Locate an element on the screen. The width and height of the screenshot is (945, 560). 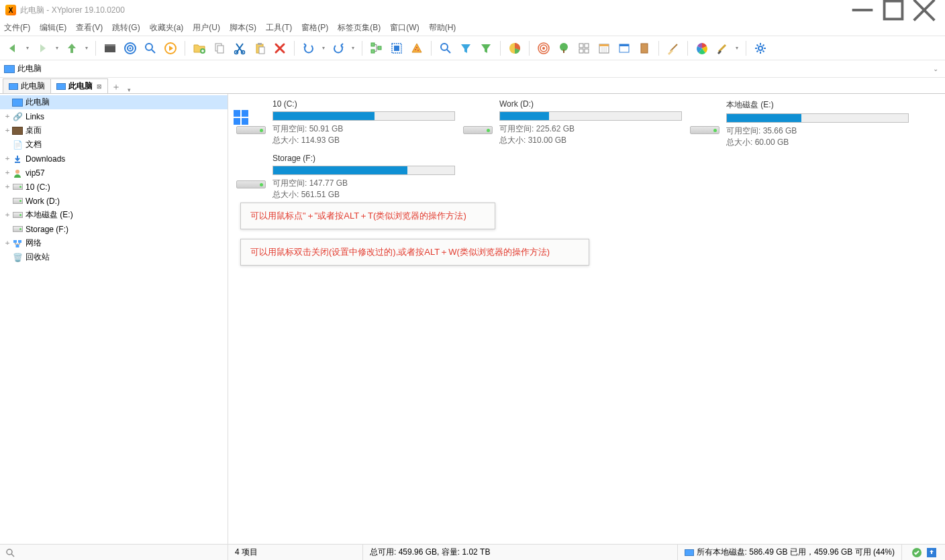
tree-item-recycle: 🗑️ 回收站 is located at coordinates (114, 258).